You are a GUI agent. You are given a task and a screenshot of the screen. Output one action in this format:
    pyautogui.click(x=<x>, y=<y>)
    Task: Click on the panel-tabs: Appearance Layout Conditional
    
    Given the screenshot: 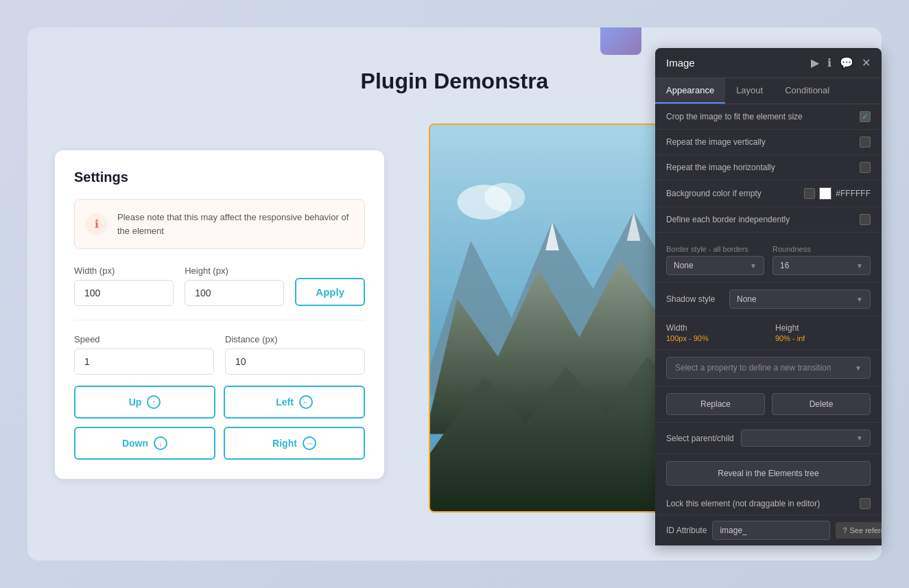 What is the action you would take?
    pyautogui.click(x=768, y=91)
    